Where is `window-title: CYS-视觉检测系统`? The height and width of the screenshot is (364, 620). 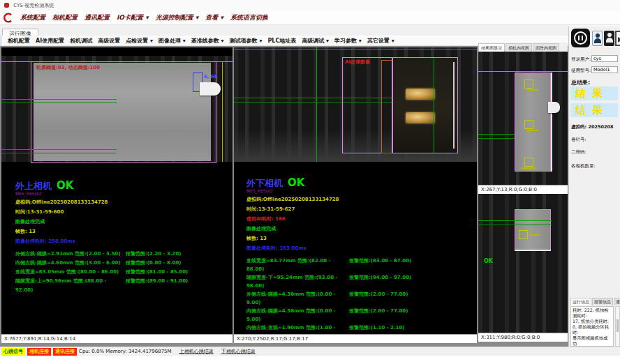 window-title: CYS-视觉检测系统 is located at coordinates (34, 6).